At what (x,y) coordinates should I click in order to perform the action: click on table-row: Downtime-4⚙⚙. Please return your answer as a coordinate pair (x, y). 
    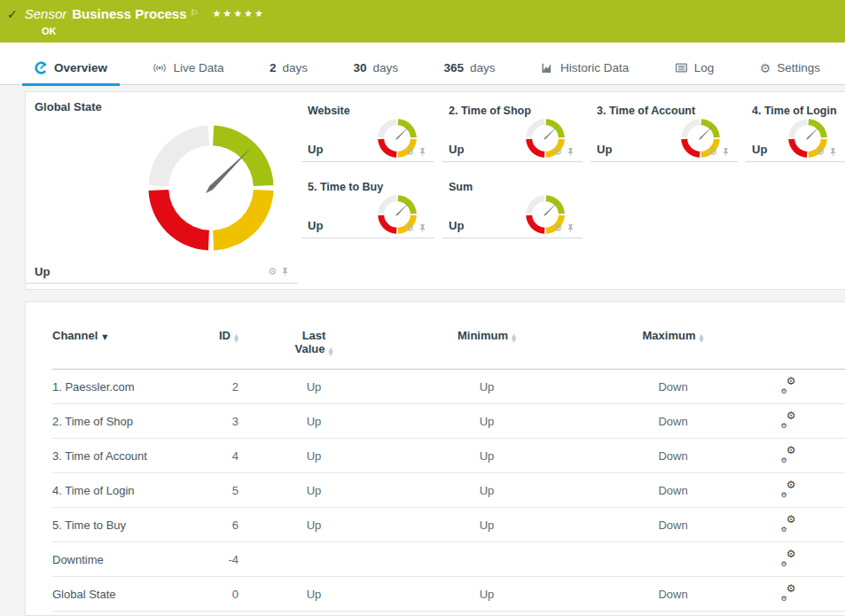
    Looking at the image, I should click on (449, 560).